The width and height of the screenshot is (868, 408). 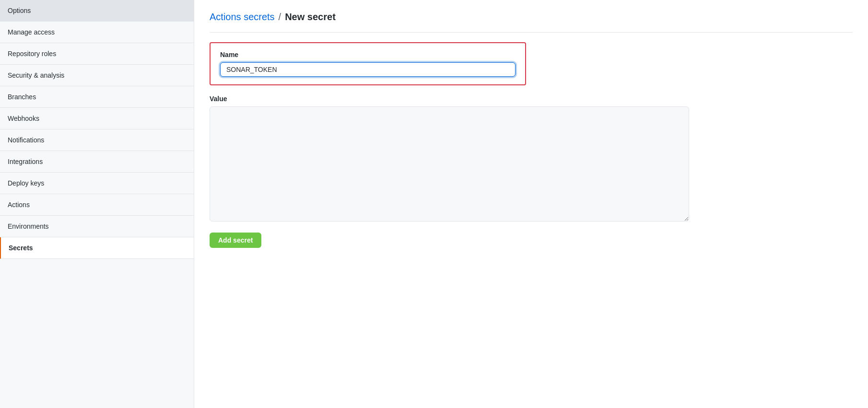 I want to click on value-label: Value, so click(x=449, y=99).